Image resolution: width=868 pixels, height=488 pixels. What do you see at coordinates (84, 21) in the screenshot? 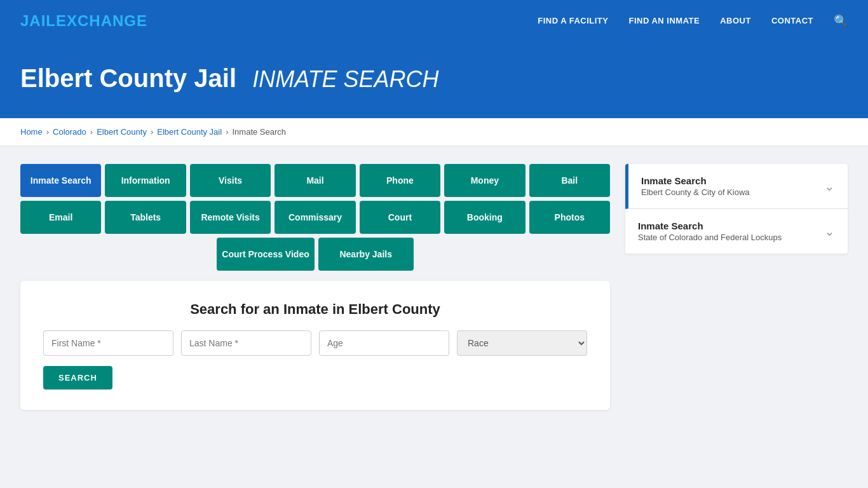
I see `logo: JAILEXCHANGE` at bounding box center [84, 21].